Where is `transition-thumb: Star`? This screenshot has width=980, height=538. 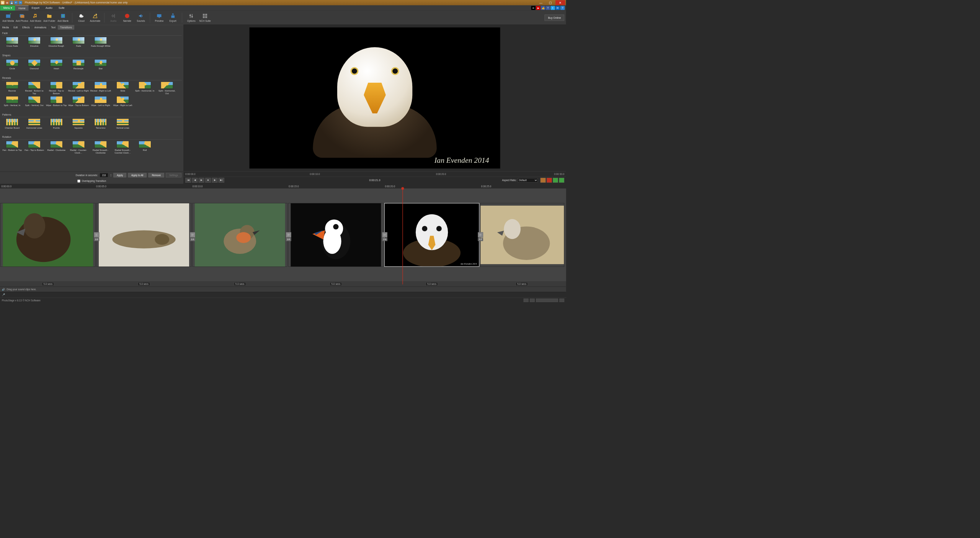 transition-thumb: Star is located at coordinates (101, 66).